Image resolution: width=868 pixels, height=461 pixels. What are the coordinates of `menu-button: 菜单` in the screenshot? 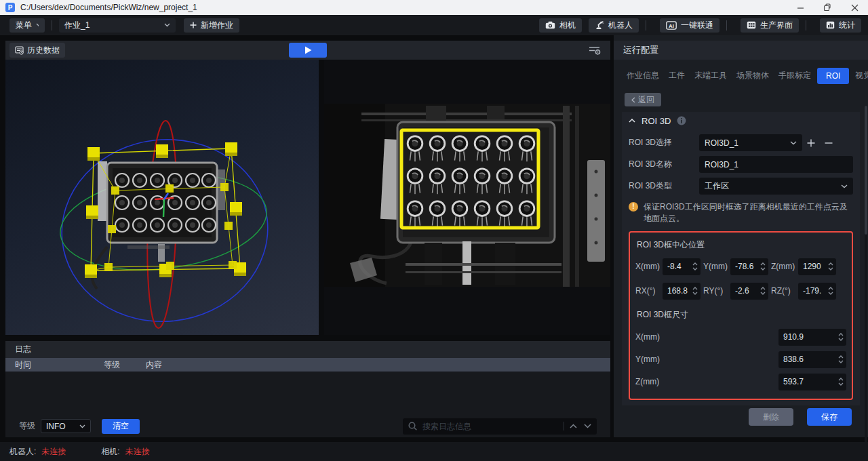 It's located at (27, 26).